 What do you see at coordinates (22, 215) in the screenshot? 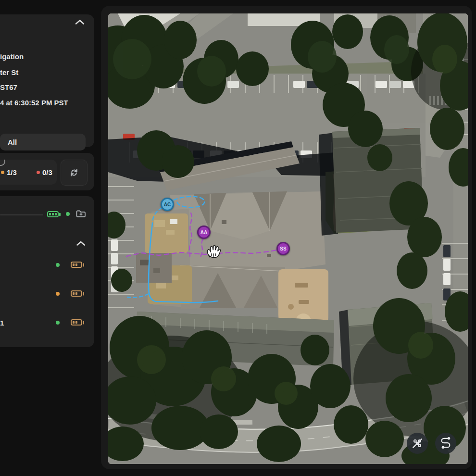
I see `divider` at bounding box center [22, 215].